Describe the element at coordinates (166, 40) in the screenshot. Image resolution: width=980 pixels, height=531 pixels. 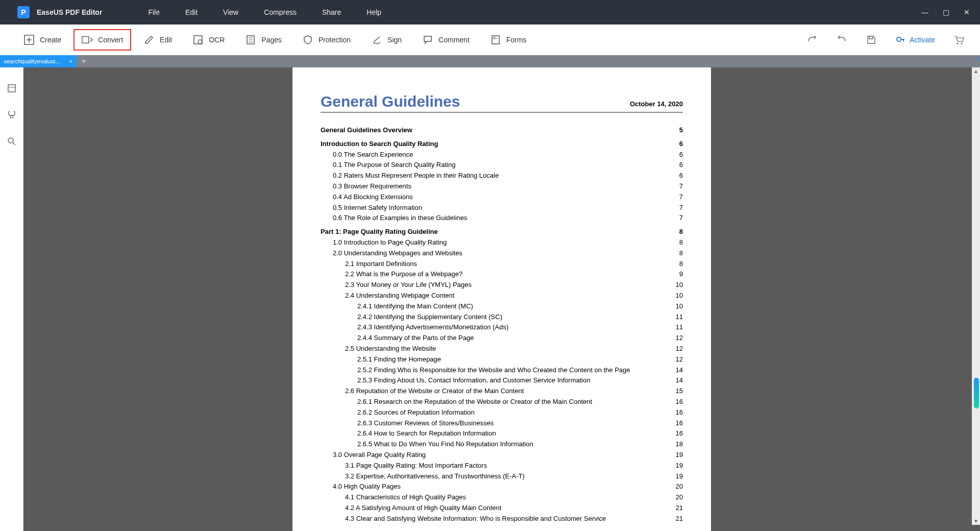
I see `edit-label: Edit` at that location.